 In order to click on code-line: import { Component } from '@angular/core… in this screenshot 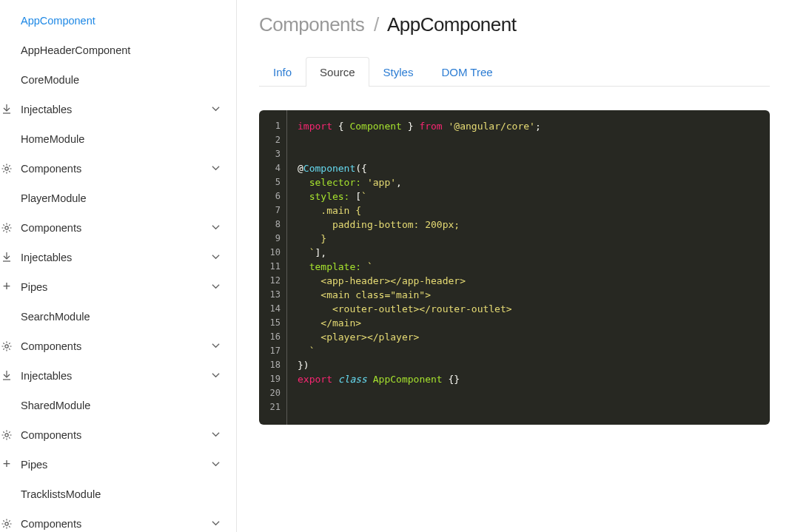, I will do `click(528, 126)`.